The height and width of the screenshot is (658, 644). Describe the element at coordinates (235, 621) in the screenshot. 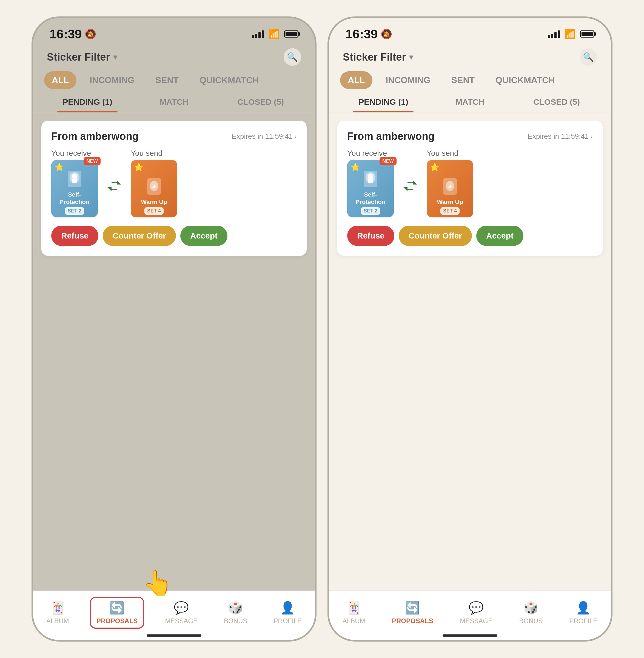

I see `bonus-nav-label: BONUS` at that location.